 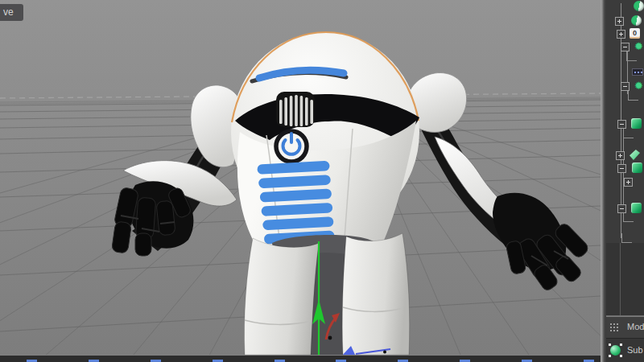 What do you see at coordinates (625, 280) in the screenshot?
I see `object-manager-empty-area` at bounding box center [625, 280].